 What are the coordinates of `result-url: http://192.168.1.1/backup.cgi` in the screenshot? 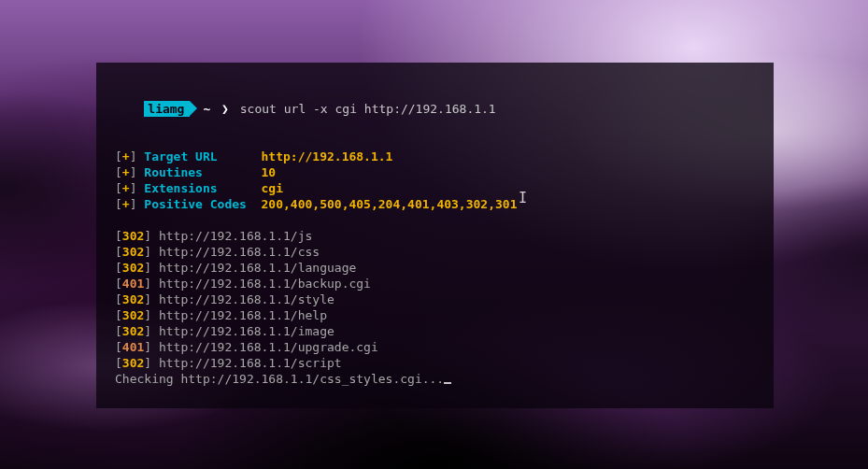 It's located at (265, 284).